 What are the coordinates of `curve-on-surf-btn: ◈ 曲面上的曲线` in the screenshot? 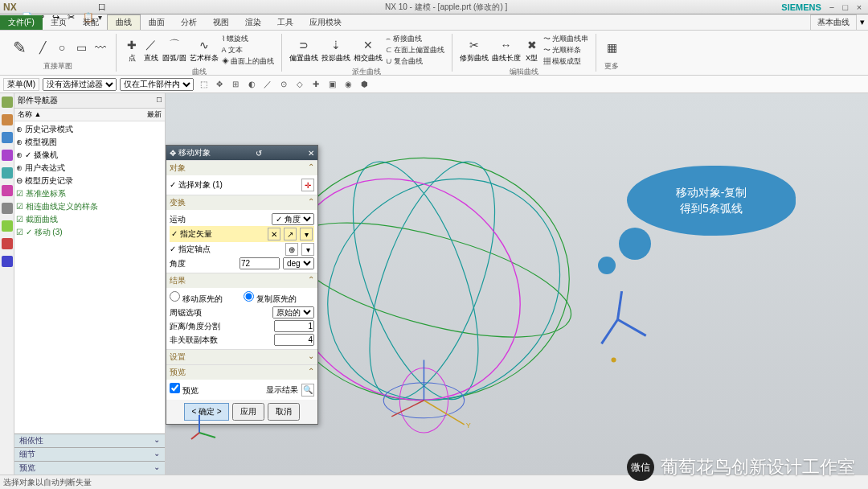 It's located at (248, 61).